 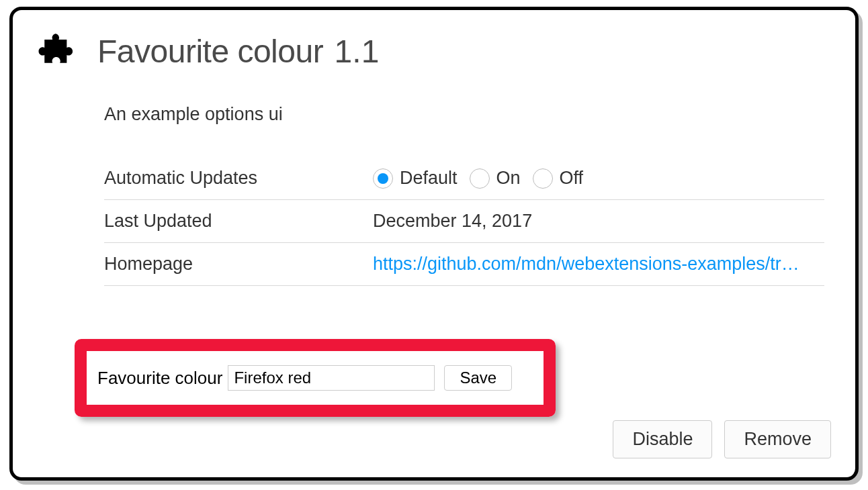 I want to click on title-wrapper: Favourite colour 1.1, so click(x=238, y=51).